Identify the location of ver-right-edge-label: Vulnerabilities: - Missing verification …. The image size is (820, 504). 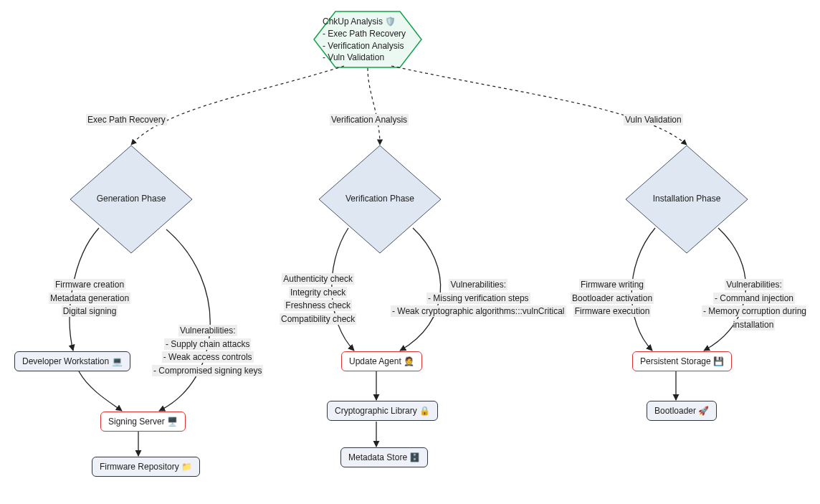
(479, 298).